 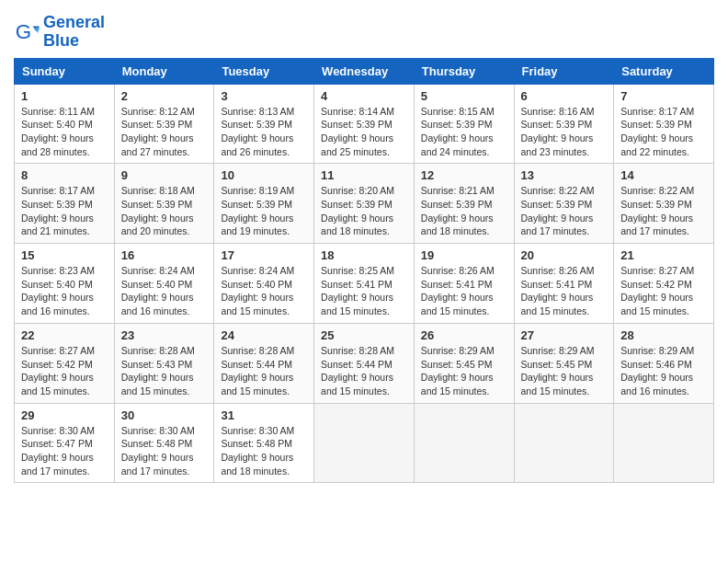 I want to click on header-wednesday: Wednesday, so click(x=364, y=71).